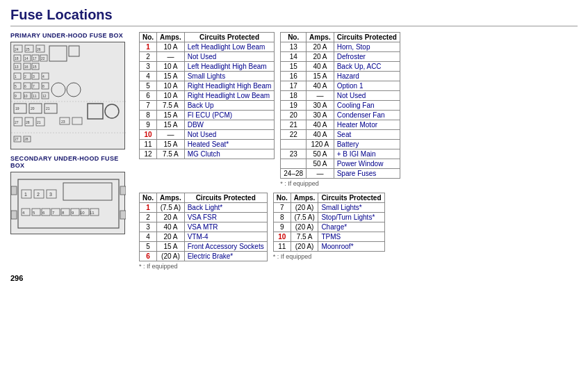 This screenshot has width=588, height=381. I want to click on table-row: Heater Motor, so click(367, 125).